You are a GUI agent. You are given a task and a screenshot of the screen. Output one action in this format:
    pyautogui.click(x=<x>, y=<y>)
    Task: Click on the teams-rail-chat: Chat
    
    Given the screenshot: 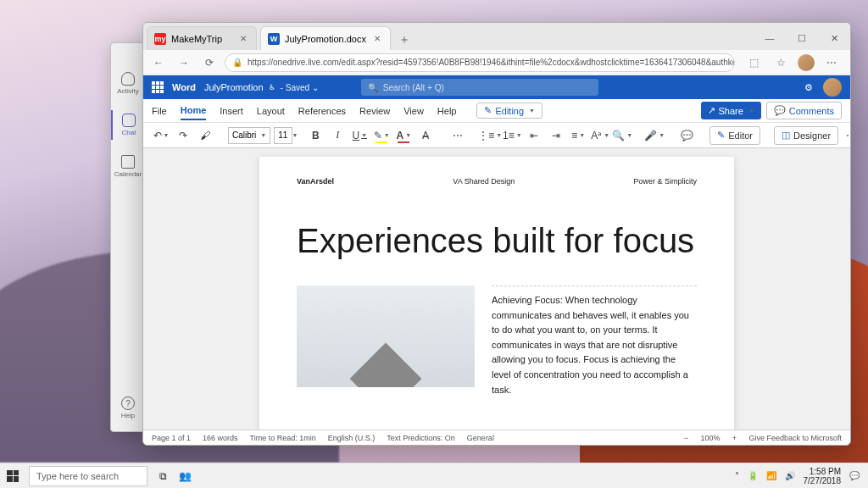 What is the action you would take?
    pyautogui.click(x=128, y=125)
    